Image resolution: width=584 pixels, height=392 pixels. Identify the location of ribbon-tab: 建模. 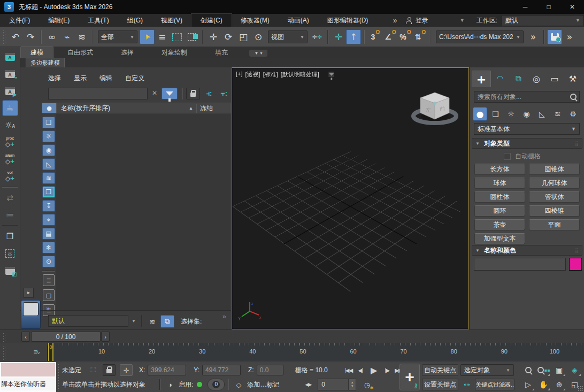
(37, 52).